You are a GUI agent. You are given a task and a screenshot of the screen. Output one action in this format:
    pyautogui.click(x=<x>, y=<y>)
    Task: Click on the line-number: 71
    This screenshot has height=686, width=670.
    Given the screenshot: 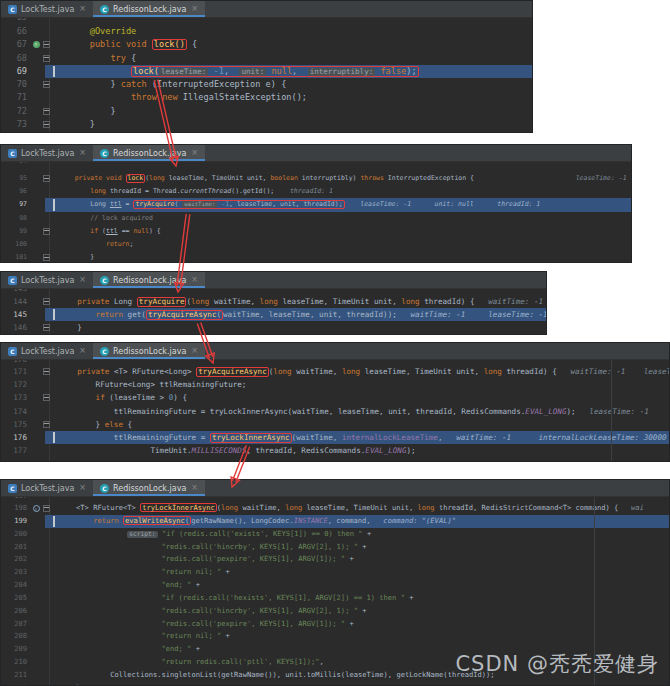 What is the action you would take?
    pyautogui.click(x=16, y=98)
    